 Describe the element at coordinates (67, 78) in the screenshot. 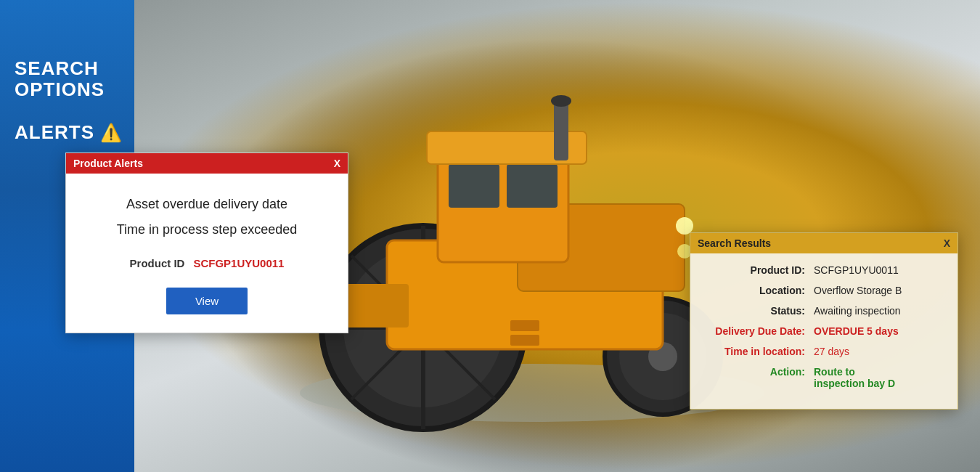

I see `search-options-title: SEARCH OPTIONS` at that location.